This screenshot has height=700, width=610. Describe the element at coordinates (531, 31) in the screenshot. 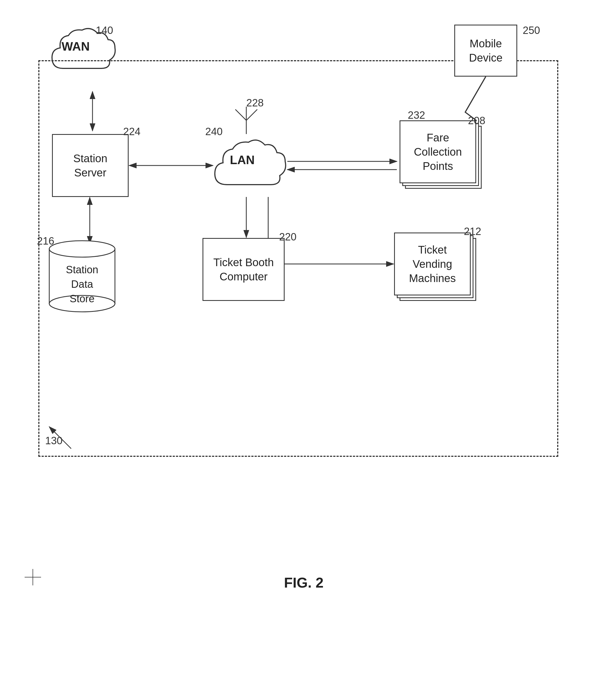

I see `mobile-device-ref: 250` at that location.